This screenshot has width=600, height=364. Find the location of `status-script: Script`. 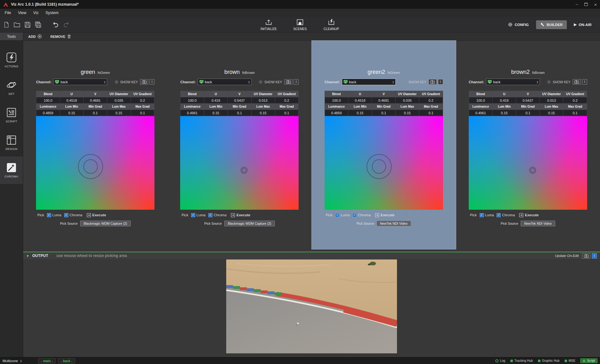

status-script: Script is located at coordinates (589, 361).